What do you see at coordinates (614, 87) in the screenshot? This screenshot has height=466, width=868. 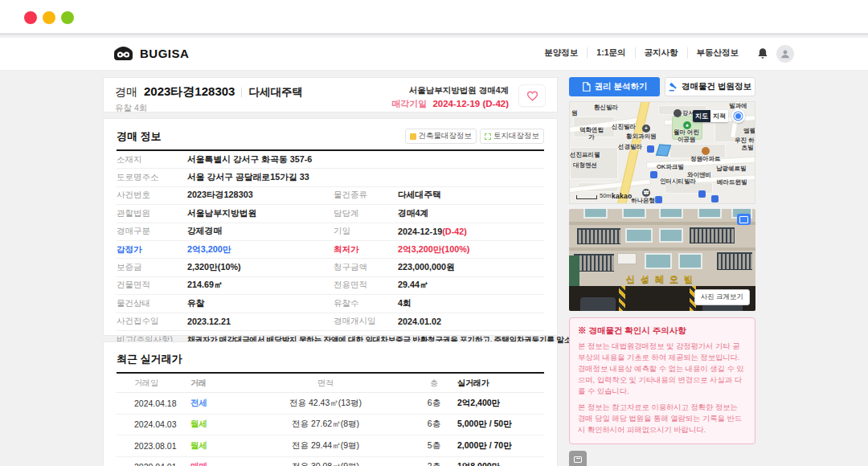 I see `rights-analysis-button: 권리 분석하기` at bounding box center [614, 87].